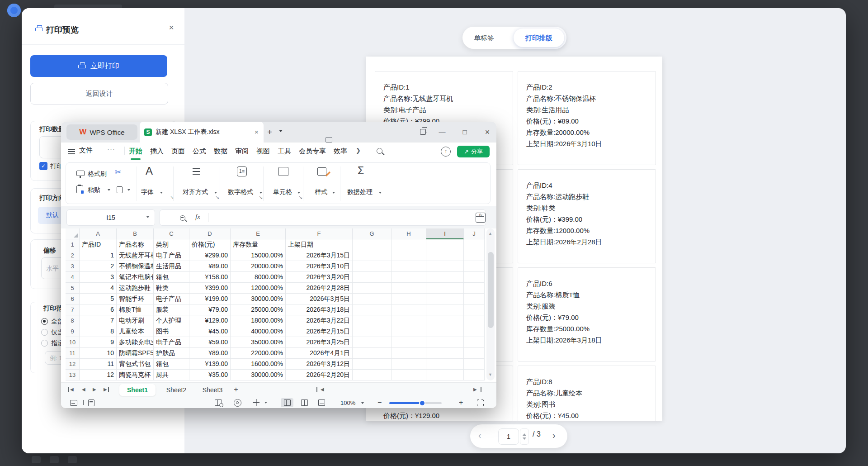  What do you see at coordinates (210, 375) in the screenshot?
I see `grid-cell: ¥35.00` at bounding box center [210, 375].